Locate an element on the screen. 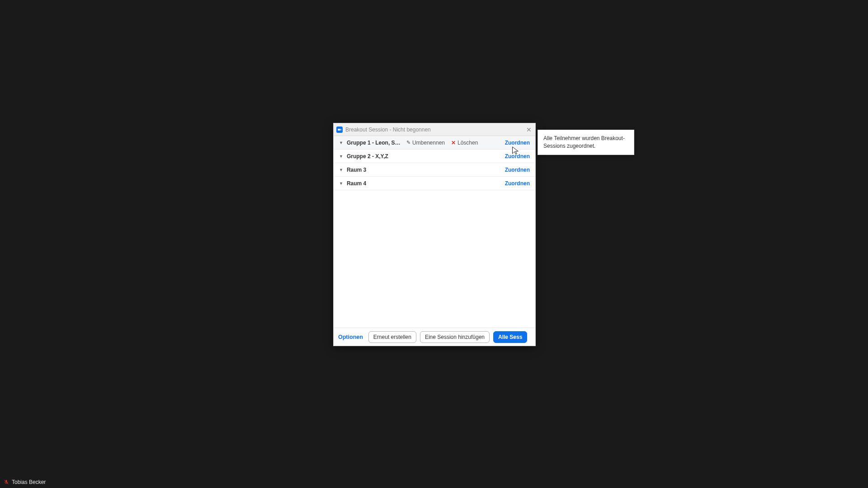 Image resolution: width=868 pixels, height=488 pixels. delete-label: Löschen is located at coordinates (467, 143).